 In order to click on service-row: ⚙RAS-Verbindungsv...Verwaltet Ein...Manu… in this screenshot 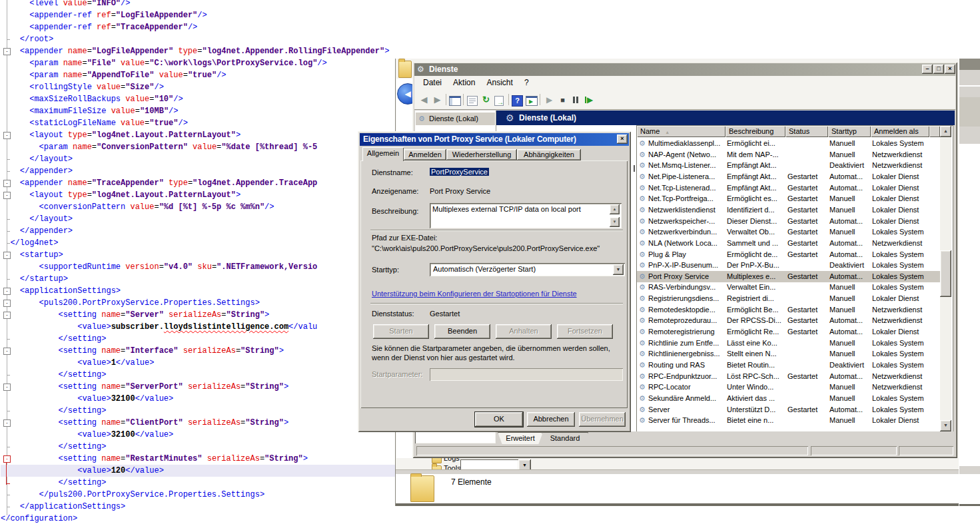, I will do `click(789, 288)`.